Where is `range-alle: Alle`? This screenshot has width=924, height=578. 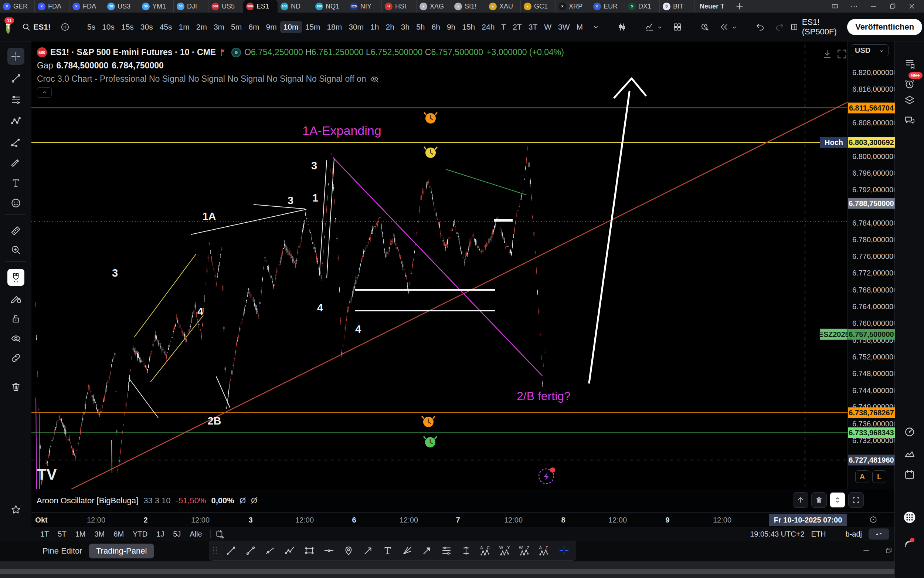
range-alle: Alle is located at coordinates (196, 534).